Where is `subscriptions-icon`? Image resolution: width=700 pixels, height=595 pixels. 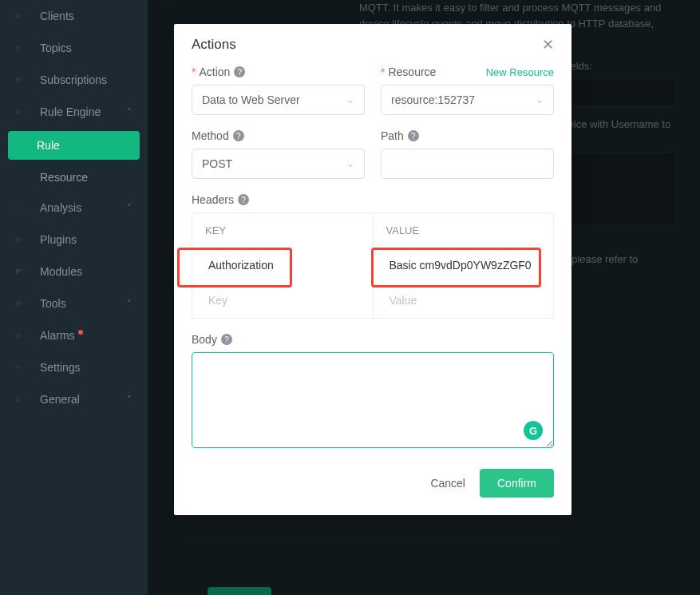 subscriptions-icon is located at coordinates (23, 80).